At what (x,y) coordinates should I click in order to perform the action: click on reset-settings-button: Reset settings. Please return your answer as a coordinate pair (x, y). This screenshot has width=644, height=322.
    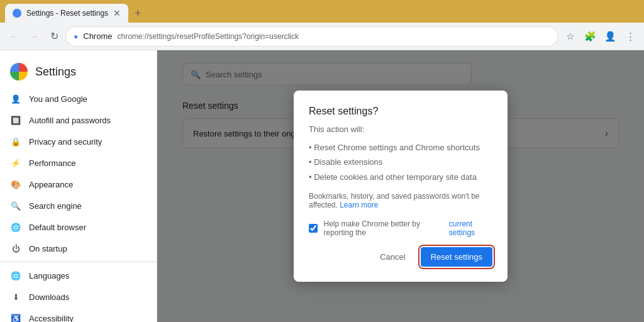
    Looking at the image, I should click on (457, 257).